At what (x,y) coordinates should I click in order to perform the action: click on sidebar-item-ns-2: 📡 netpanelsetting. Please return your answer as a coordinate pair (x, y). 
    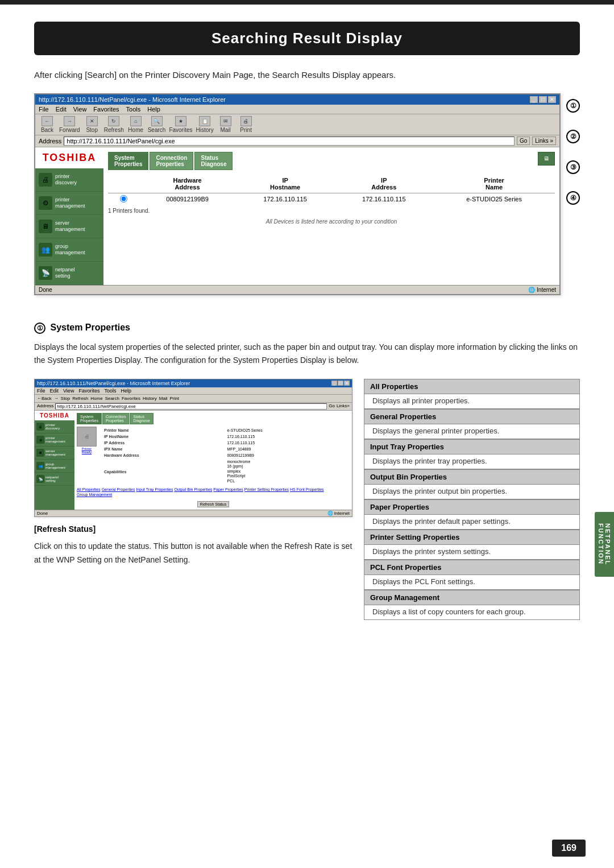
    Looking at the image, I should click on (55, 479).